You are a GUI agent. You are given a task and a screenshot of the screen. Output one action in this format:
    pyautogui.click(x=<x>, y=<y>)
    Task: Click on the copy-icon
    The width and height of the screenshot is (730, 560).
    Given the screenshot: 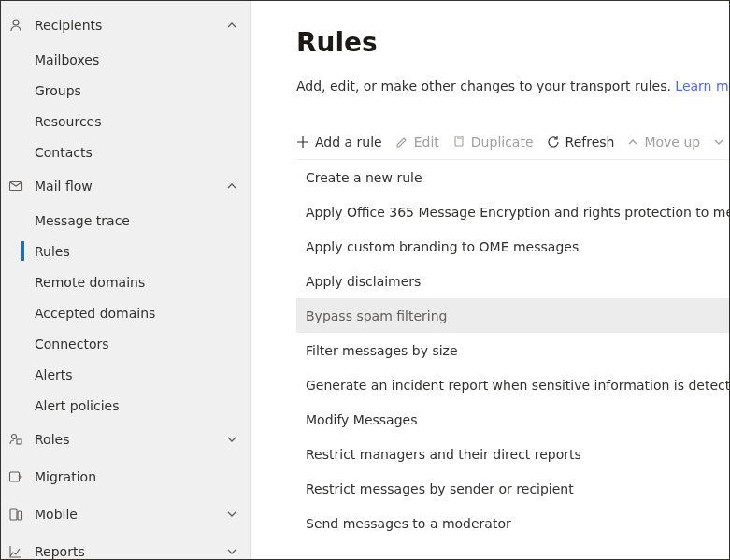 What is the action you would take?
    pyautogui.click(x=459, y=142)
    